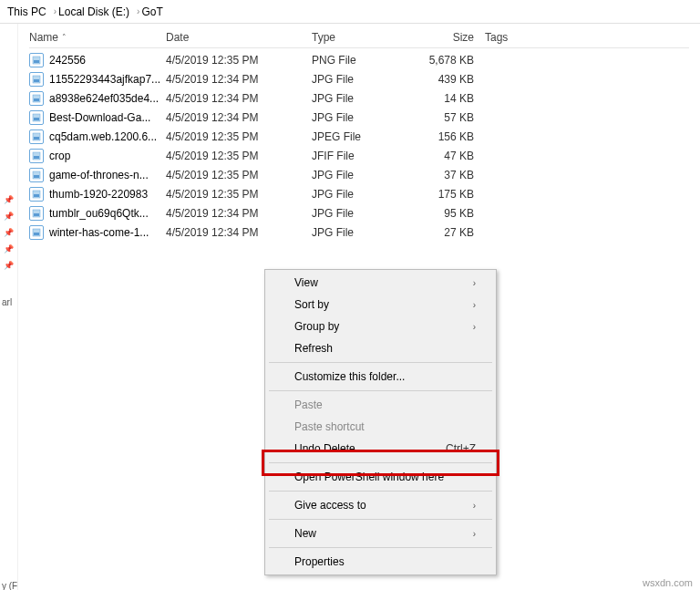  Describe the element at coordinates (359, 193) in the screenshot. I see `file-row: thumb-1920-2209834/5/2019 12:35 PMJPG Fi…` at that location.